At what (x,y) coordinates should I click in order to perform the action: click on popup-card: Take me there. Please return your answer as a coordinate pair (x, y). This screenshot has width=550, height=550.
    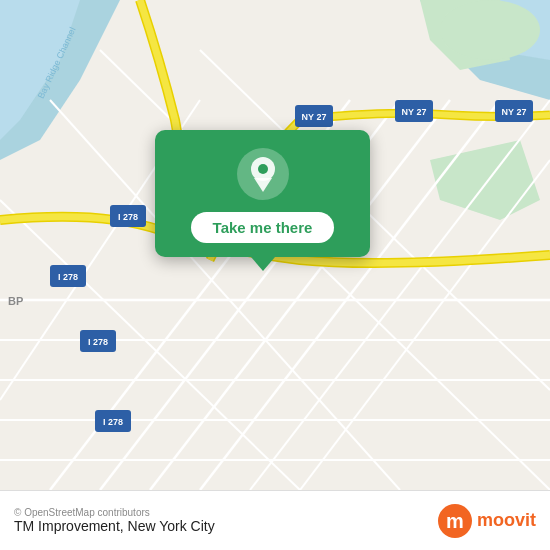
    Looking at the image, I should click on (262, 194).